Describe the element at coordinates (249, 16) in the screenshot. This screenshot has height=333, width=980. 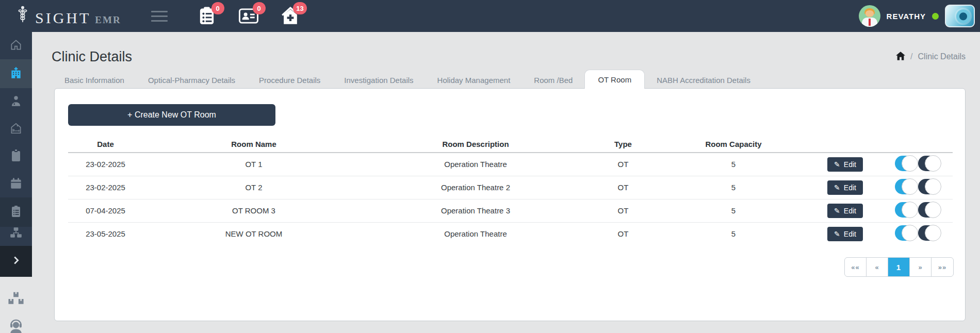
I see `id-card-icon: 0` at that location.